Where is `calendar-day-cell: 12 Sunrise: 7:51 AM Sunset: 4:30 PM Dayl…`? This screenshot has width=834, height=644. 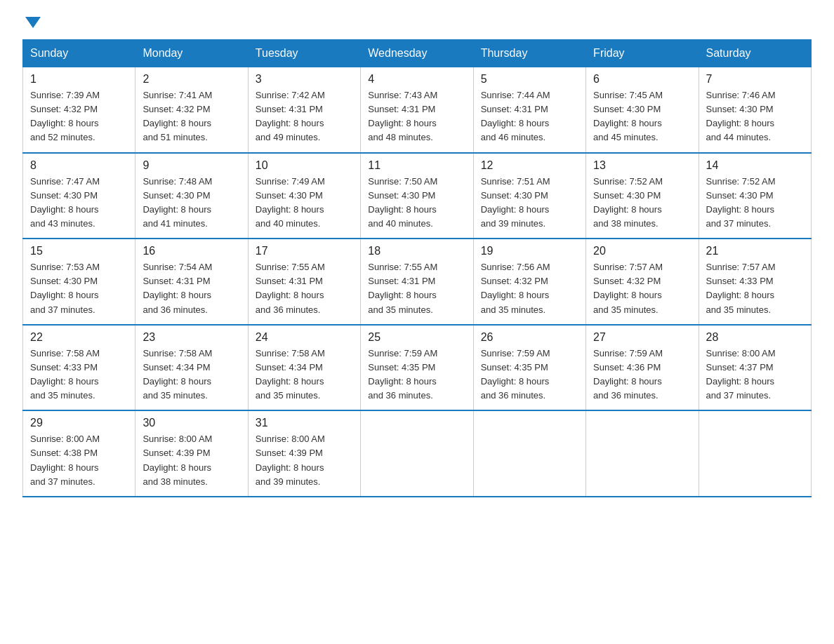 calendar-day-cell: 12 Sunrise: 7:51 AM Sunset: 4:30 PM Dayl… is located at coordinates (529, 196).